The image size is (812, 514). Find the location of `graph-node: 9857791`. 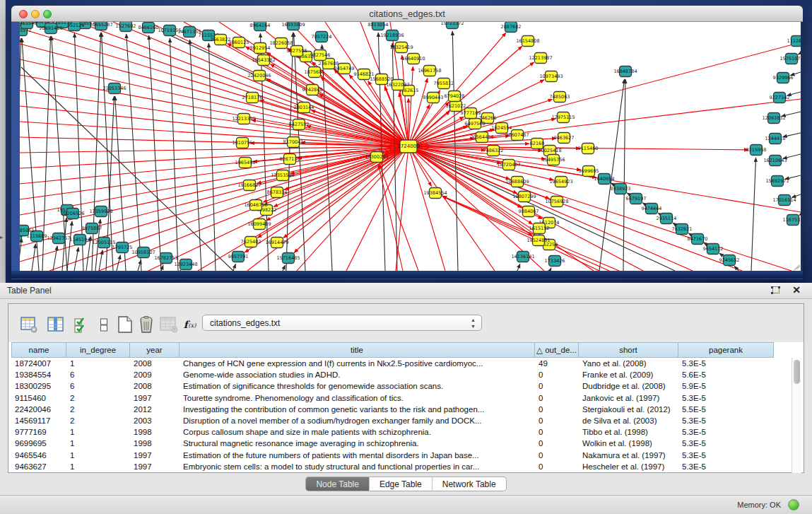

graph-node: 9857791 is located at coordinates (239, 257).